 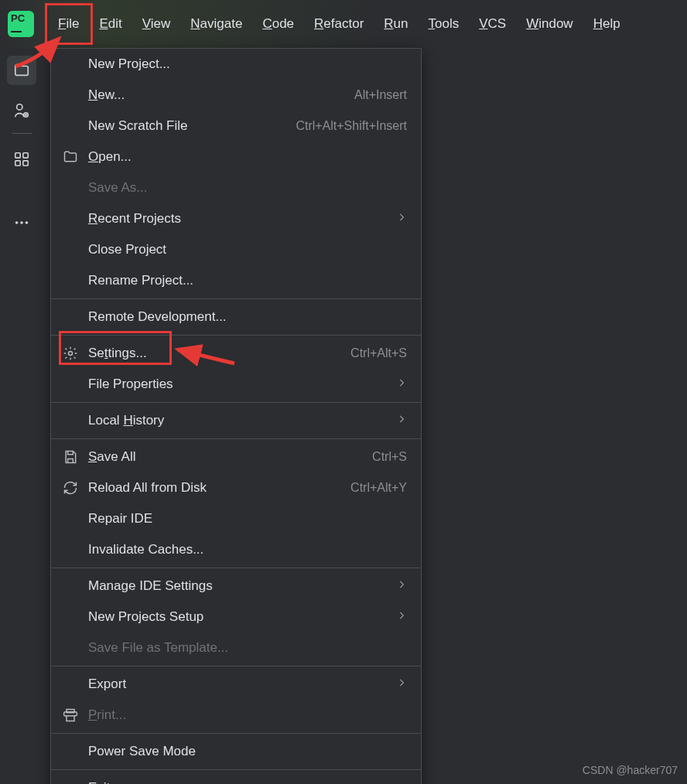 I want to click on menu-item-rename-project: Rename Project..., so click(x=236, y=281).